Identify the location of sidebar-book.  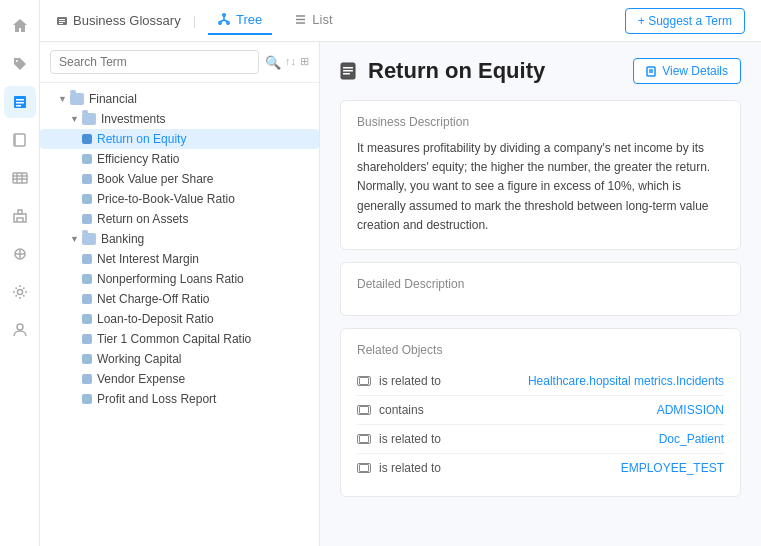
(20, 140).